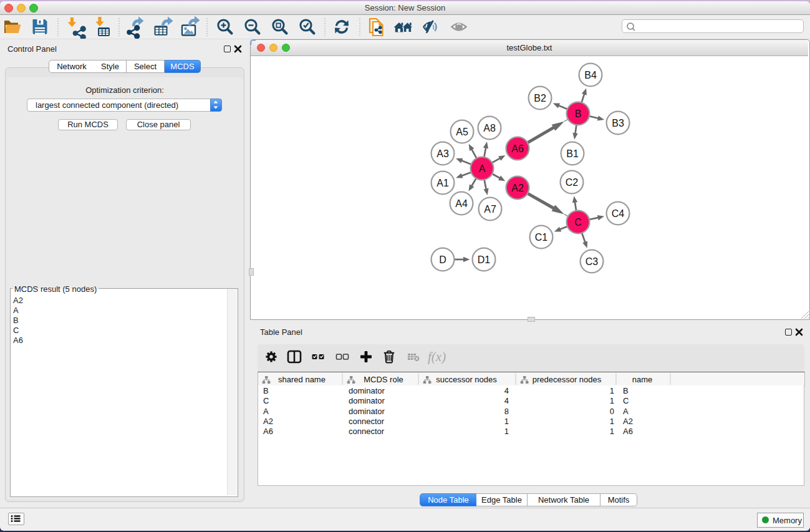 This screenshot has width=810, height=532. Describe the element at coordinates (618, 123) in the screenshot. I see `svg-text: B3` at that location.